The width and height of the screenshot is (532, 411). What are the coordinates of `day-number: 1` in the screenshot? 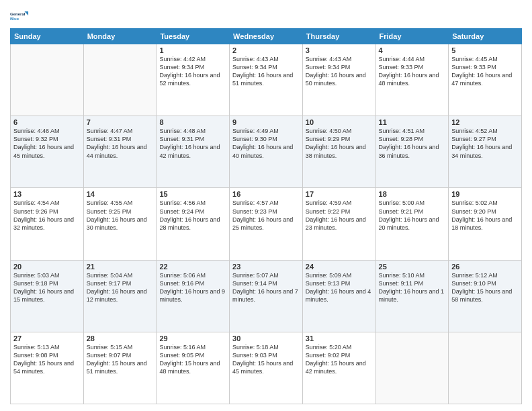 It's located at (193, 50).